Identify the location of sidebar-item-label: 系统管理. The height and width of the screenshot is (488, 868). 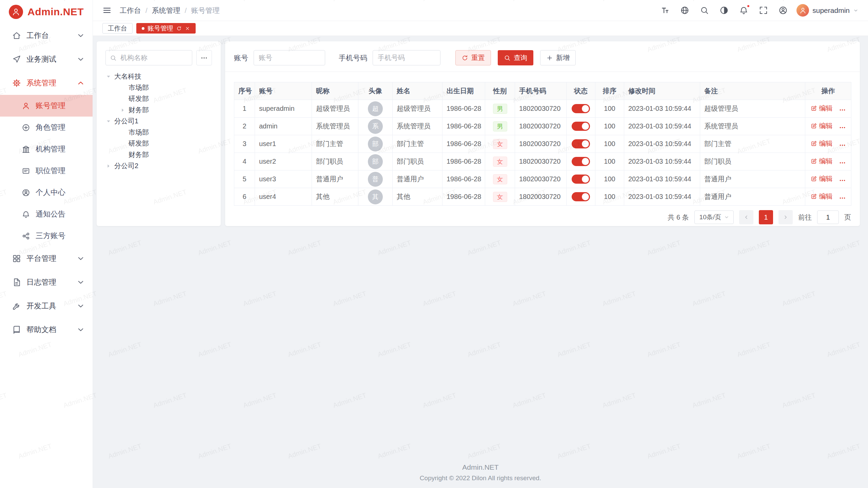
(49, 83).